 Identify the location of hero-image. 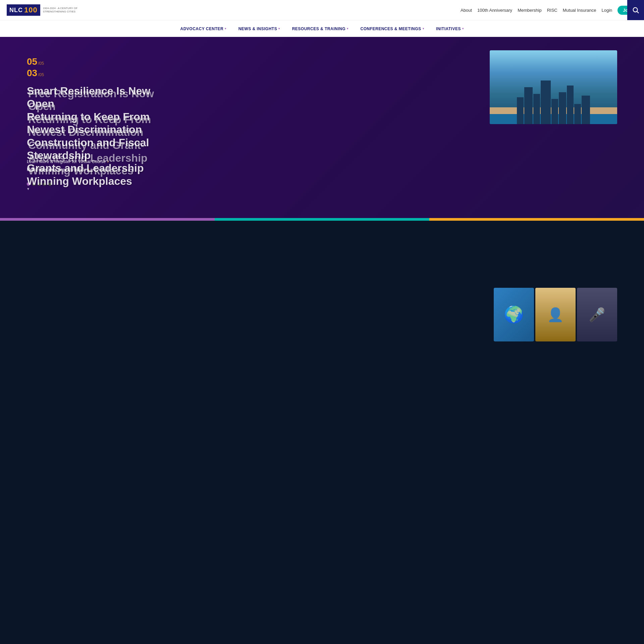
(553, 87).